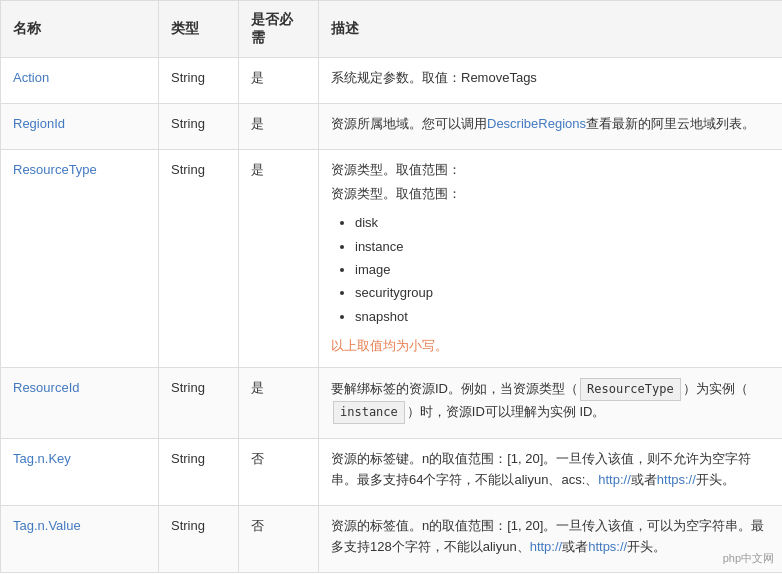 This screenshot has height=574, width=782. I want to click on param-desc: 资源所属地域。您可以调用DescribeRegions查看最新的阿里云地域列表。, so click(551, 126).